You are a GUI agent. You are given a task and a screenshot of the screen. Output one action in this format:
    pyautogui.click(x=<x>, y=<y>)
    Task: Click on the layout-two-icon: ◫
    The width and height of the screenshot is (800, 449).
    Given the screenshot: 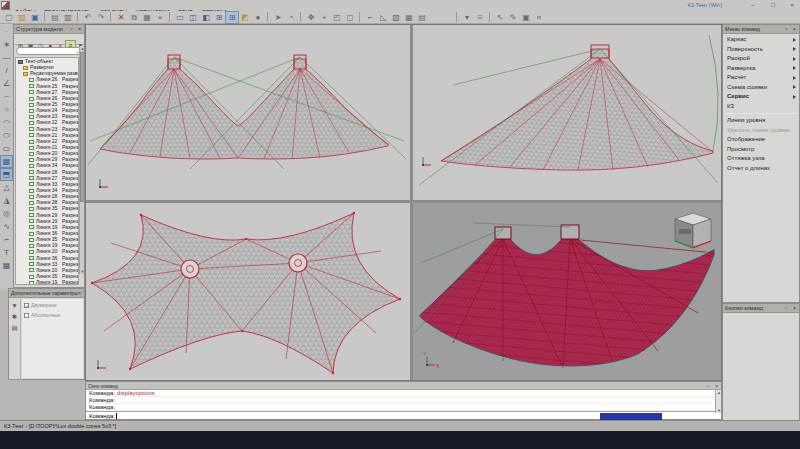 What is the action you would take?
    pyautogui.click(x=193, y=18)
    